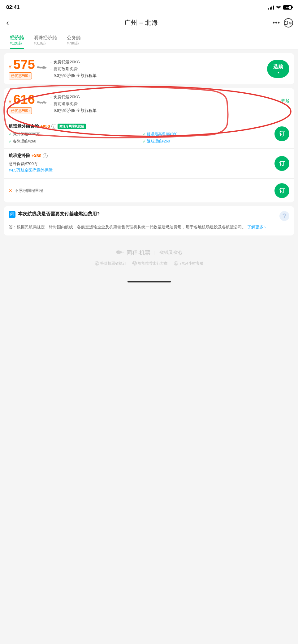  I want to click on insurance-details-1: ✓ 意外保额¥600万 ✓ 延误最高理赔¥260 ✓ 备降理赔¥260, so click(142, 138).